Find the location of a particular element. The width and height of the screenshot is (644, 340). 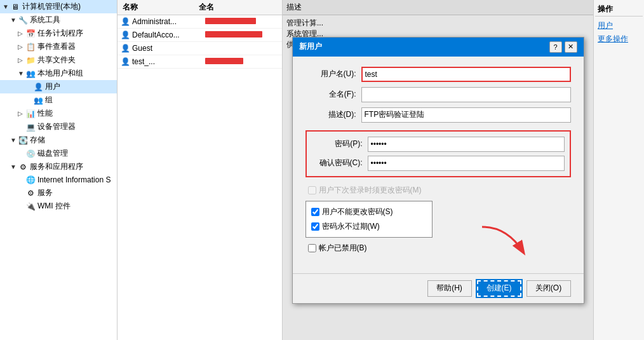

tree-root-label: 计算机管理(本地) is located at coordinates (51, 6).